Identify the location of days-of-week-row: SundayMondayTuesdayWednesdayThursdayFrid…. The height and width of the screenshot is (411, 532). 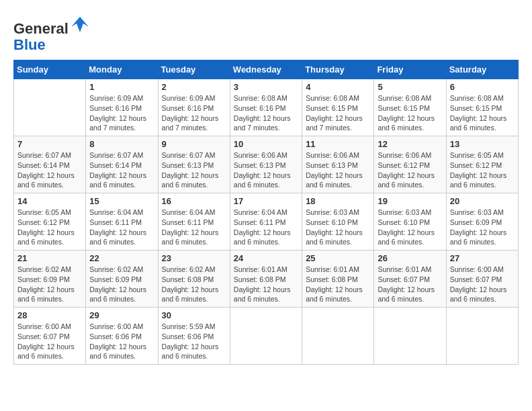
(266, 70).